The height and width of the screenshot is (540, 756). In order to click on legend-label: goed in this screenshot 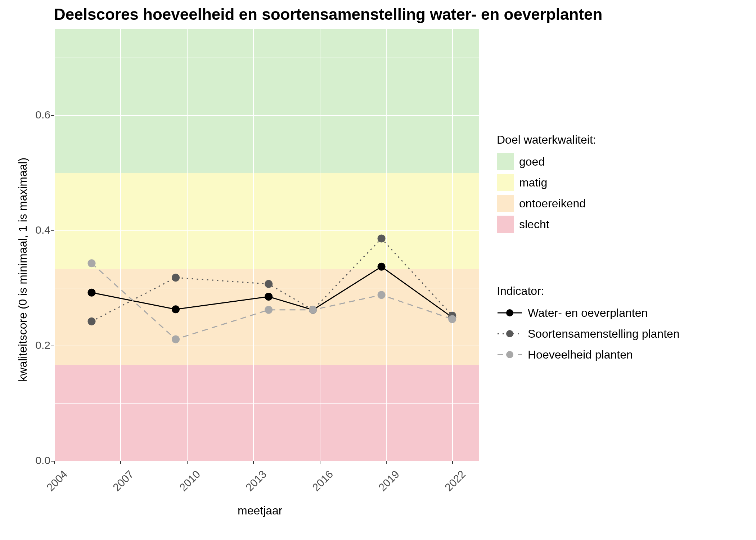, I will do `click(532, 162)`.